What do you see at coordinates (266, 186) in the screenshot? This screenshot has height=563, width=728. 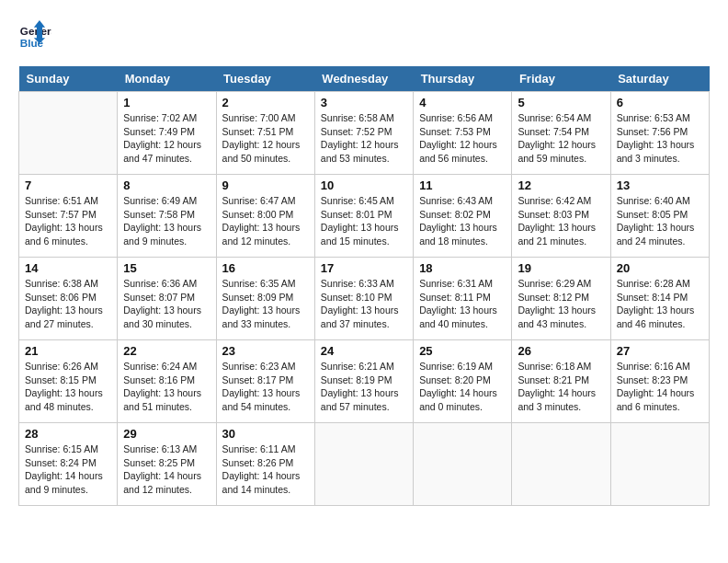 I see `day-number: 9` at bounding box center [266, 186].